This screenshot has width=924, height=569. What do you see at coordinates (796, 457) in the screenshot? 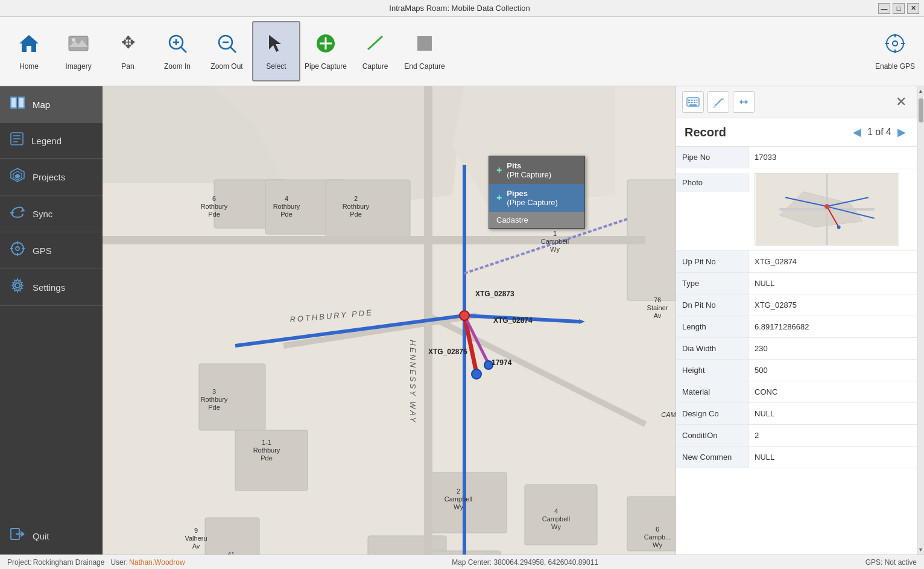
I see `field-new-comment: New Commen NULL` at bounding box center [796, 457].